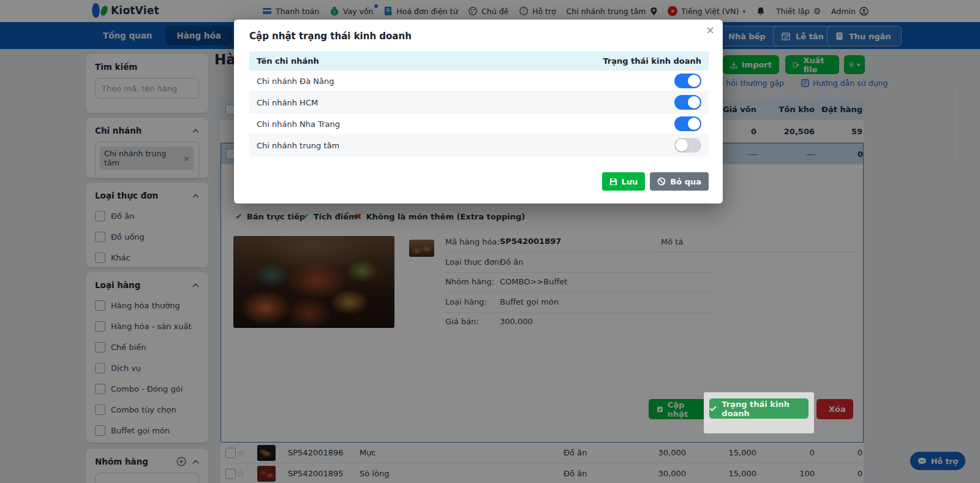 This screenshot has height=483, width=980. I want to click on save-button: Lưu, so click(624, 181).